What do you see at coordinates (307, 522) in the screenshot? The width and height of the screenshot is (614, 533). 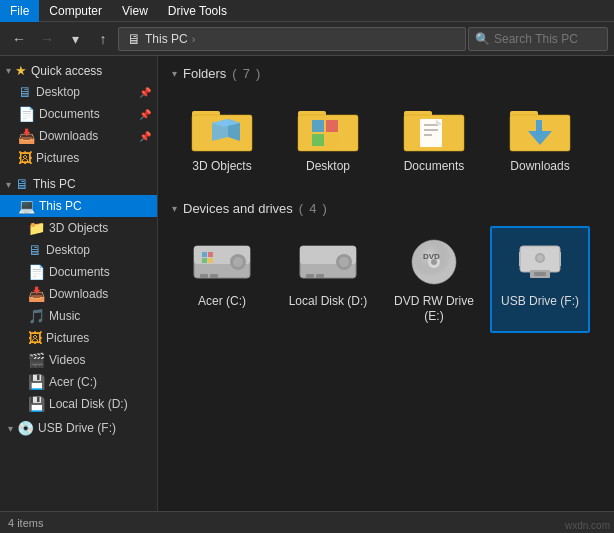 I see `status-bar: 4 items` at bounding box center [307, 522].